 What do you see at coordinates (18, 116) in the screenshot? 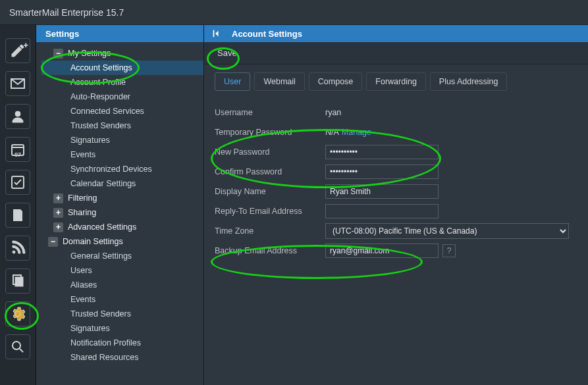
I see `rail-contacts` at bounding box center [18, 116].